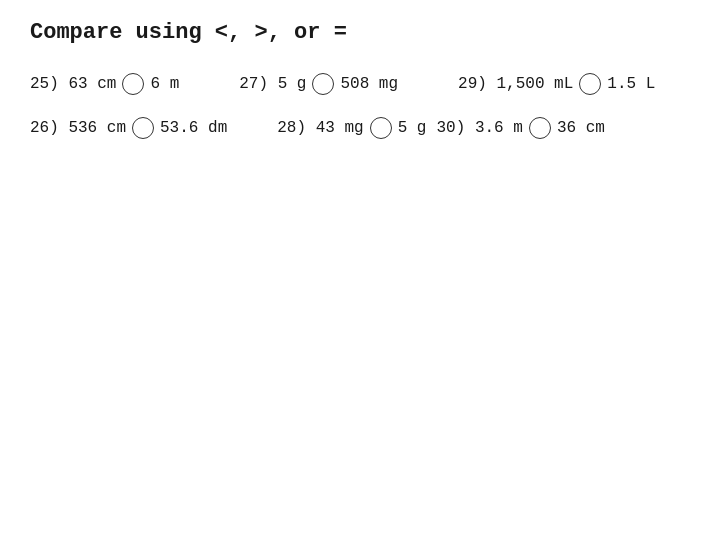 The height and width of the screenshot is (540, 720). I want to click on p28-right: 5 g, so click(412, 128).